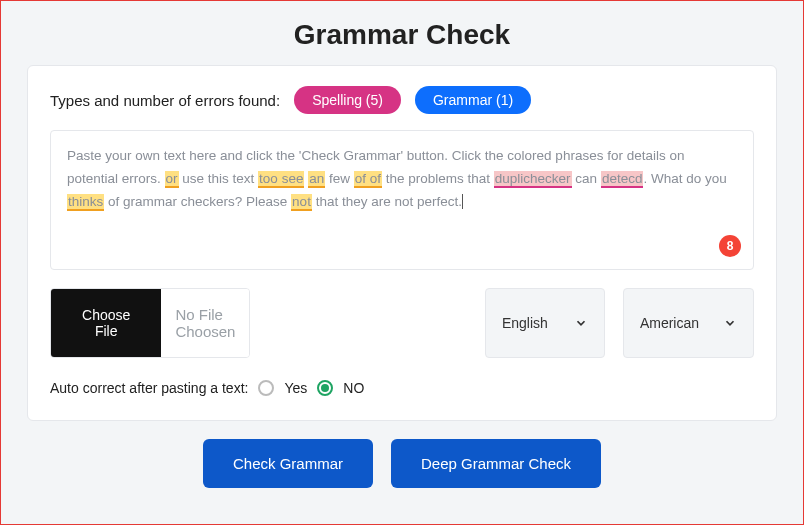  I want to click on autocorrect-yes-label: Yes, so click(296, 388).